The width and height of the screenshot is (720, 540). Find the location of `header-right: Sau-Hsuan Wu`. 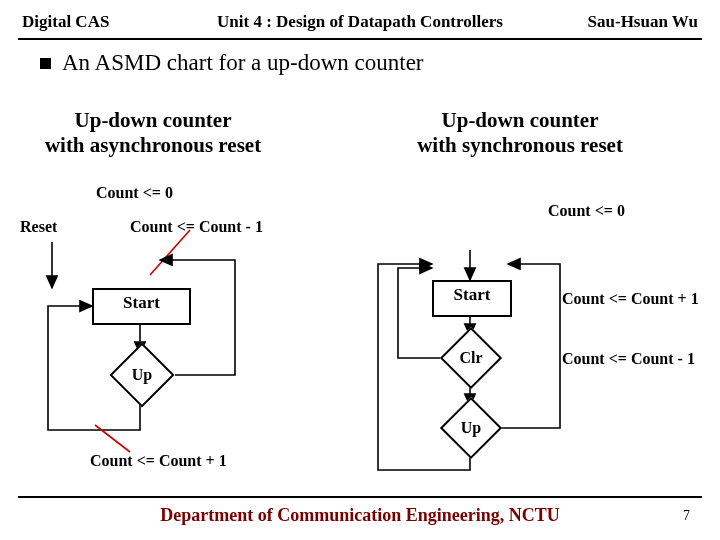

header-right: Sau-Hsuan Wu is located at coordinates (643, 22).